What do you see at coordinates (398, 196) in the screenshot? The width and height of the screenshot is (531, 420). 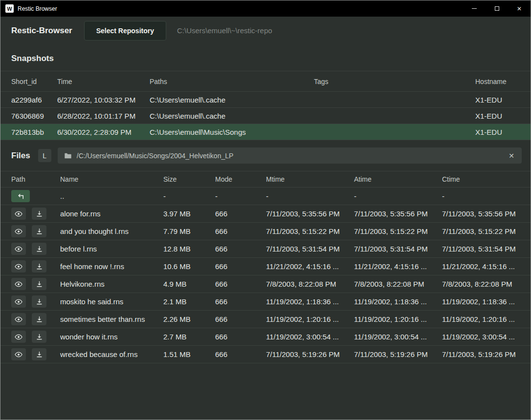 I see `file-atime: -` at bounding box center [398, 196].